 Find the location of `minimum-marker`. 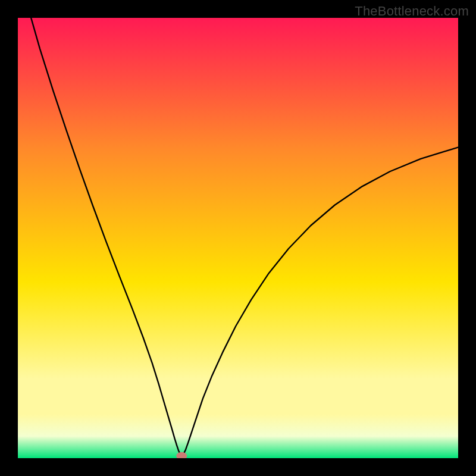

minimum-marker is located at coordinates (181, 455).